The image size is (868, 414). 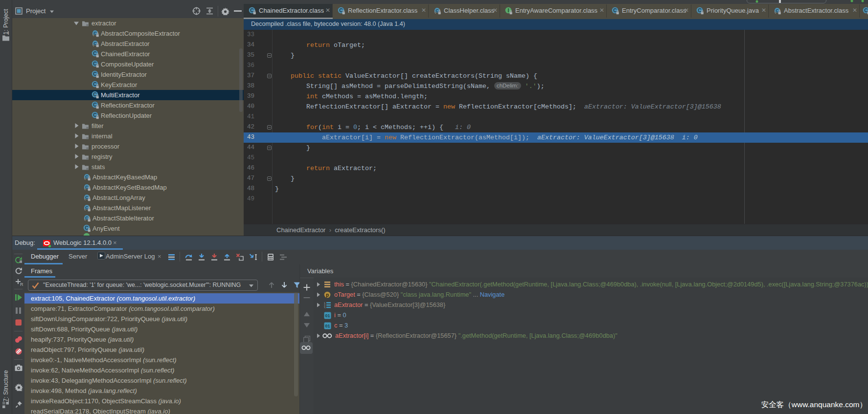 I want to click on svg-text: p, so click(x=327, y=295).